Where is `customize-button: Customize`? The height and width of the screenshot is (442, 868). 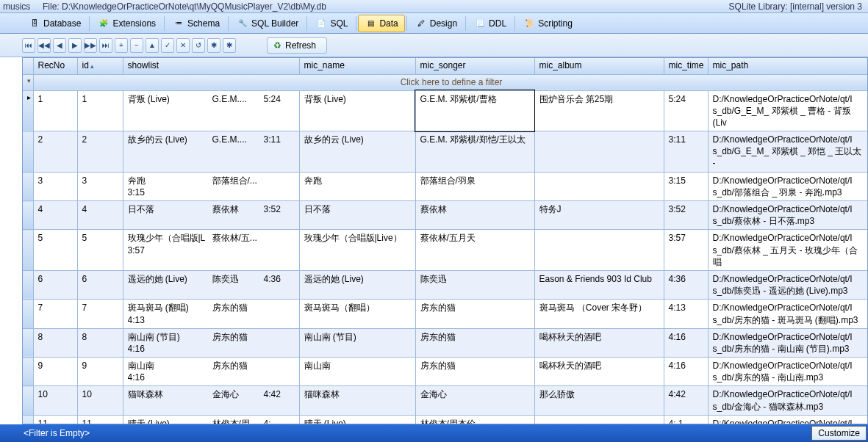 customize-button: Customize is located at coordinates (839, 433).